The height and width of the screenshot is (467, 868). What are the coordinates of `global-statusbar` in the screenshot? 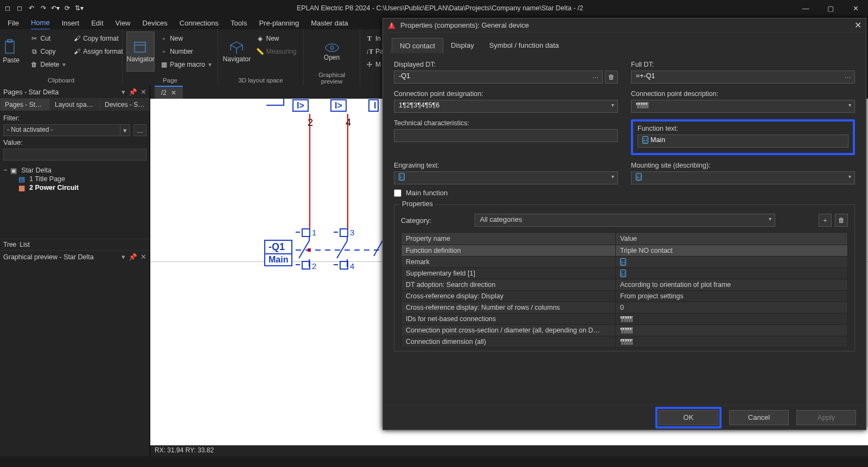 It's located at (434, 462).